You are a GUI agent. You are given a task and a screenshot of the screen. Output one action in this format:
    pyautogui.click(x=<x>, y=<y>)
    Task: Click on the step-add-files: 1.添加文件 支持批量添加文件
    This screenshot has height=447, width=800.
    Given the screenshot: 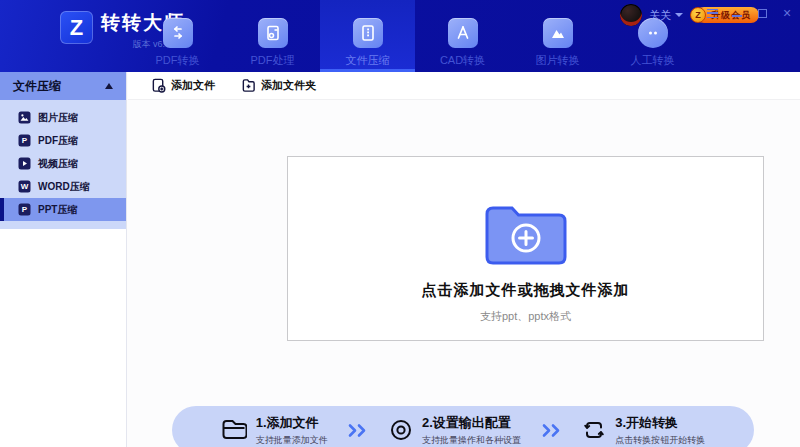 What is the action you would take?
    pyautogui.click(x=274, y=430)
    